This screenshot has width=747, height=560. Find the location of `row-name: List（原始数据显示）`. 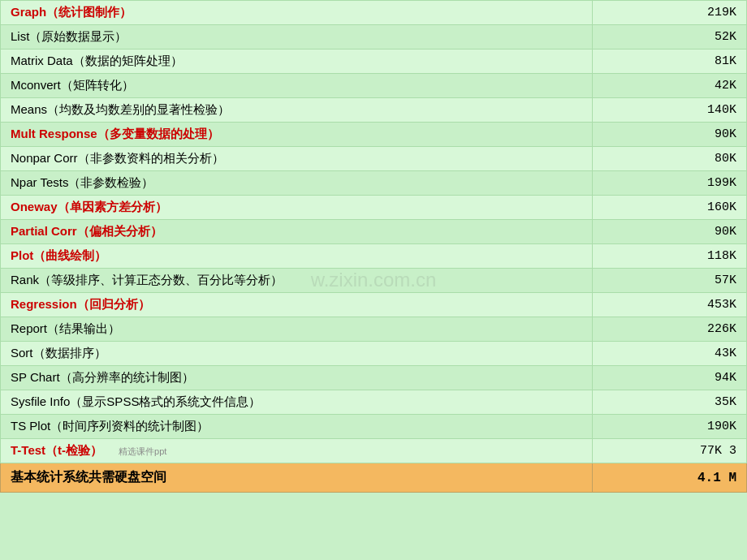

row-name: List（原始数据显示） is located at coordinates (297, 37).